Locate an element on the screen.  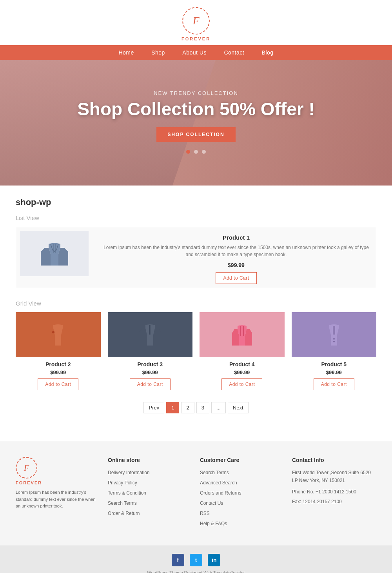
nav-about: About Us is located at coordinates (194, 53).